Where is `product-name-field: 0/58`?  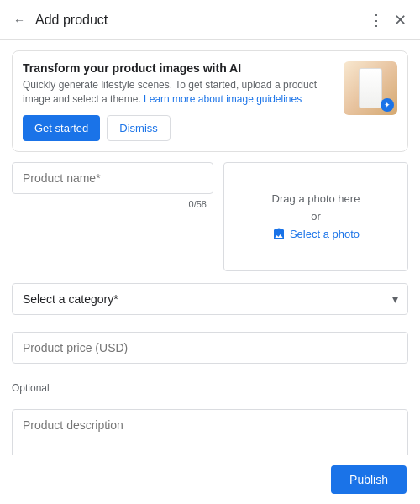 product-name-field: 0/58 is located at coordinates (113, 178).